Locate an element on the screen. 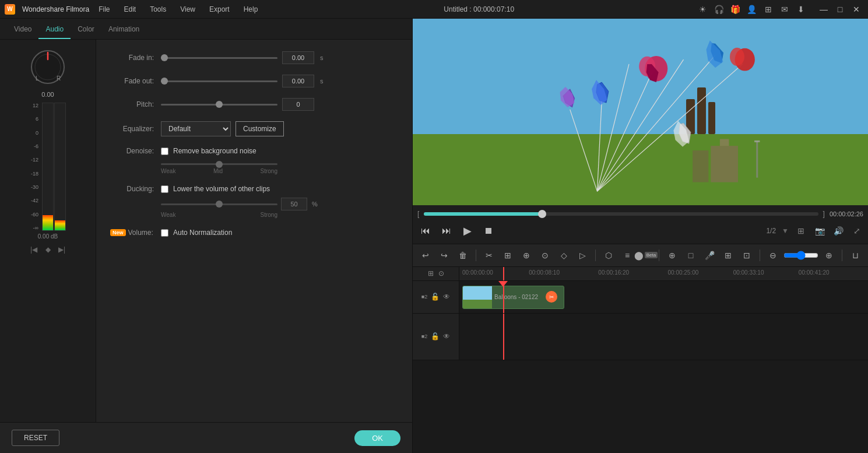 The image size is (868, 453). menu-view: View is located at coordinates (188, 9).